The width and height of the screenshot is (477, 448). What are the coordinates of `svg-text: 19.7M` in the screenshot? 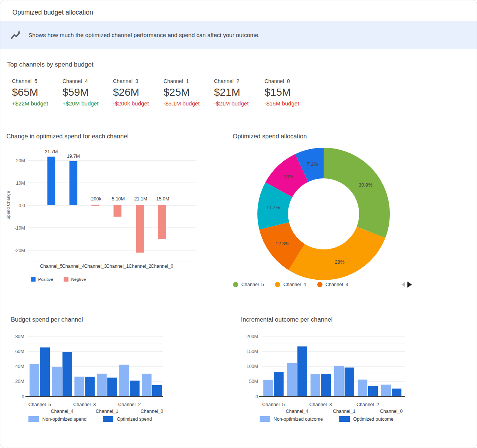 It's located at (73, 156).